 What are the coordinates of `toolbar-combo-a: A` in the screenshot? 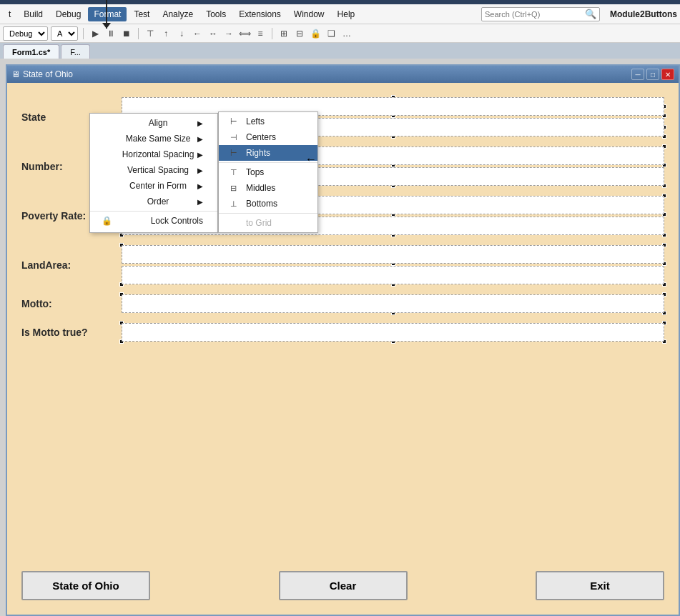 It's located at (64, 34).